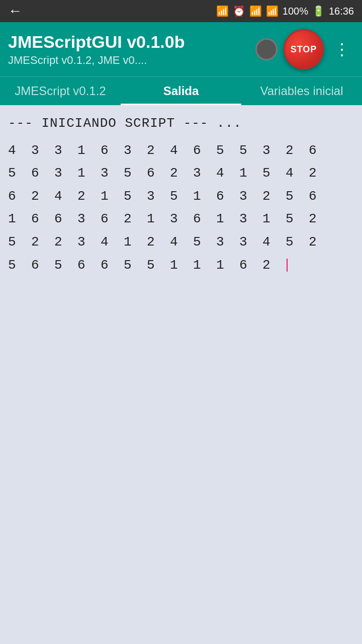  Describe the element at coordinates (181, 91) in the screenshot. I see `tab-salida: Salida` at that location.